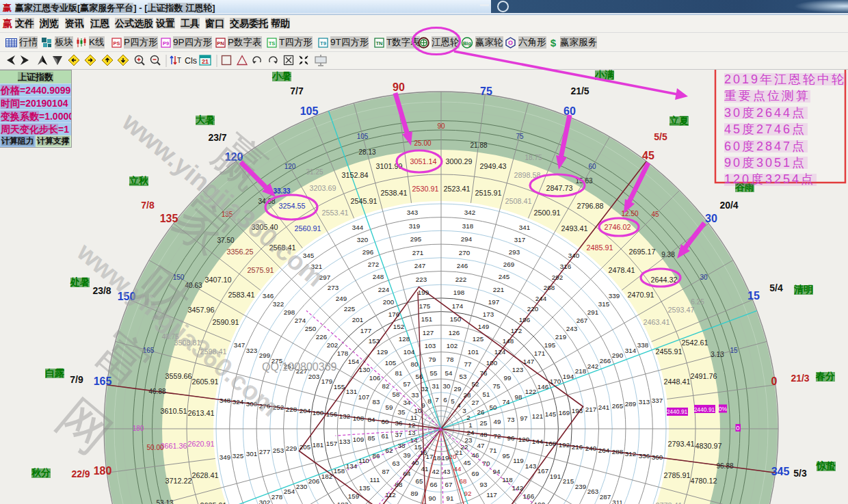 This screenshot has width=848, height=504. Describe the element at coordinates (201, 310) in the screenshot. I see `svg-text: 3457.96` at that location.